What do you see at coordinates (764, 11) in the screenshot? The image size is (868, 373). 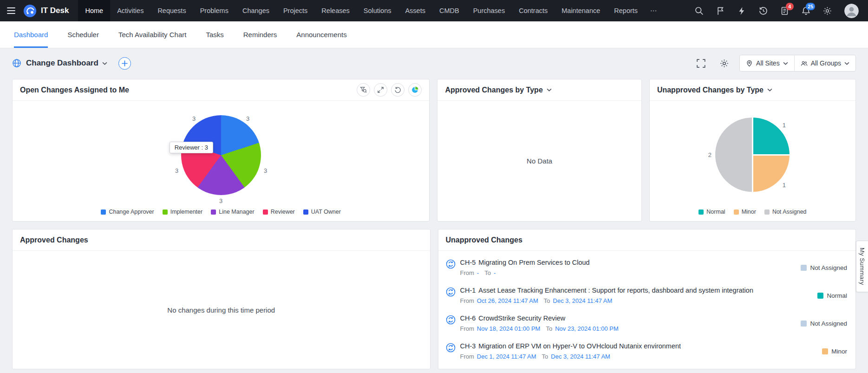 I see `history-icon` at bounding box center [764, 11].